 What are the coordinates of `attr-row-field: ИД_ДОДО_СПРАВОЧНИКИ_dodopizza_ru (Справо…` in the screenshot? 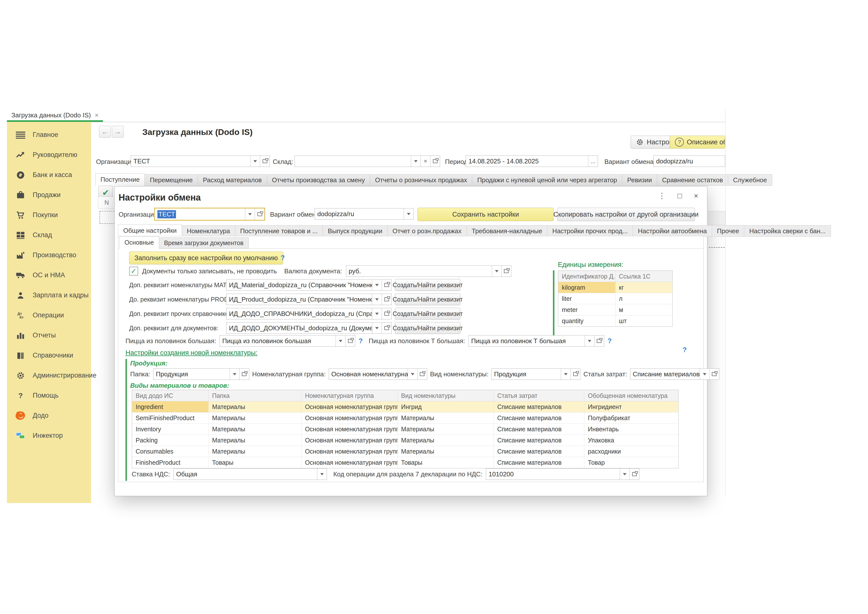 It's located at (309, 314).